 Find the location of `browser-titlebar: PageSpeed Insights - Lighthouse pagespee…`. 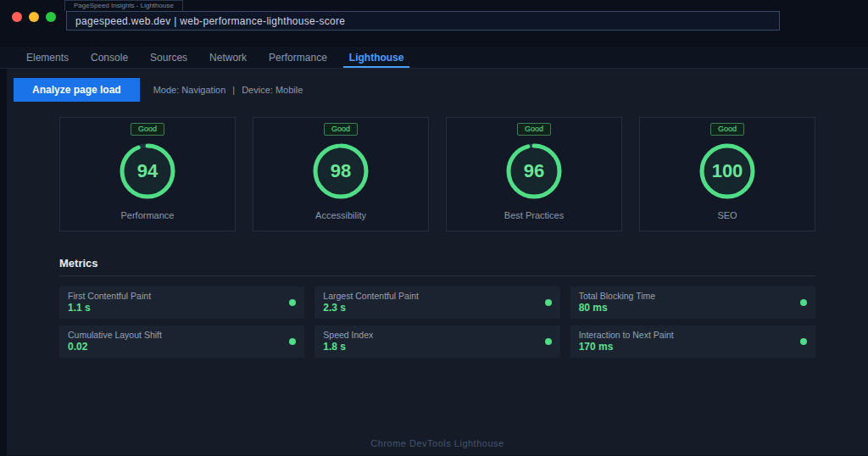

browser-titlebar: PageSpeed Insights - Lighthouse pagespee… is located at coordinates (434, 24).